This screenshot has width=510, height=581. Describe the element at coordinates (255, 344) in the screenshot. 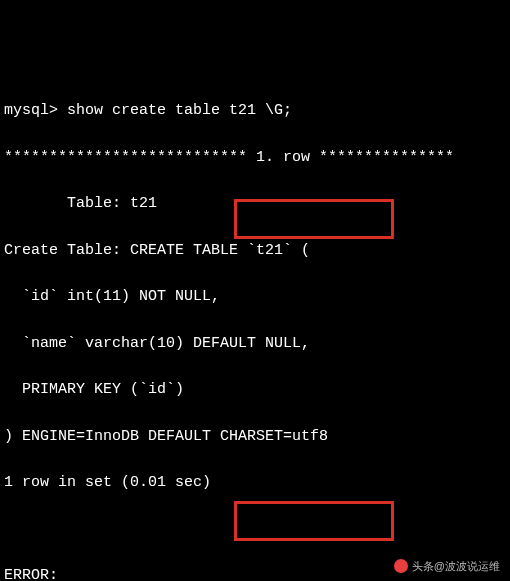

I see `column-name-1: `name` varchar(10) DEFAULT NULL,` at that location.